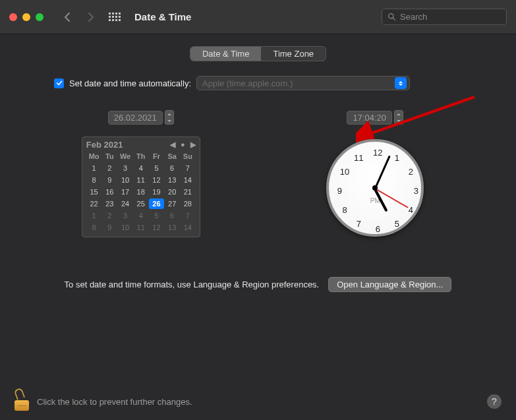 The width and height of the screenshot is (516, 420). What do you see at coordinates (163, 17) in the screenshot?
I see `window-title: Date & Time` at bounding box center [163, 17].